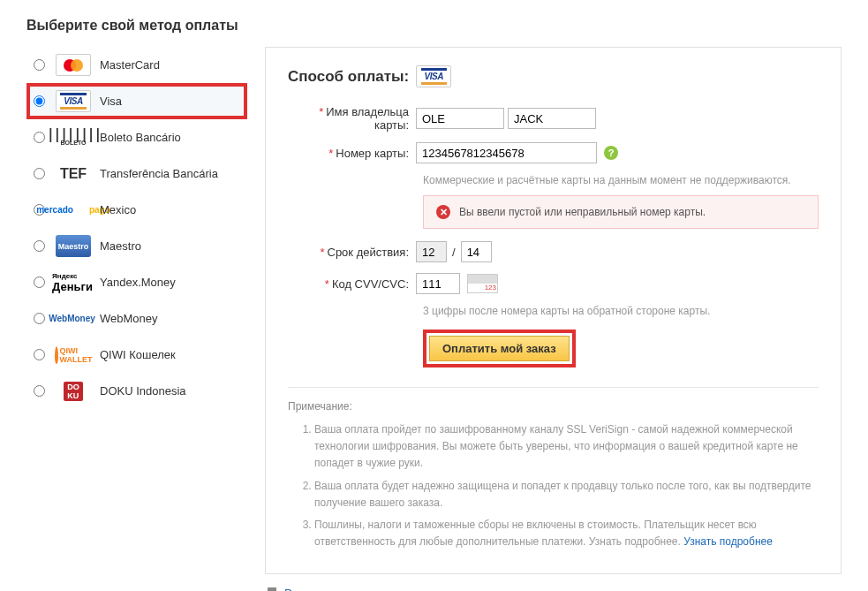 The image size is (868, 591). I want to click on print-icon, so click(272, 589).